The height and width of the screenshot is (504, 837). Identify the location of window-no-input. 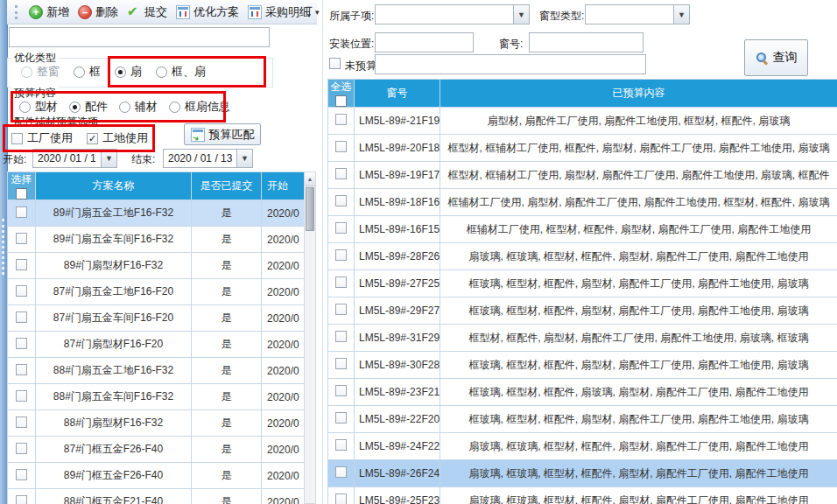
(587, 42).